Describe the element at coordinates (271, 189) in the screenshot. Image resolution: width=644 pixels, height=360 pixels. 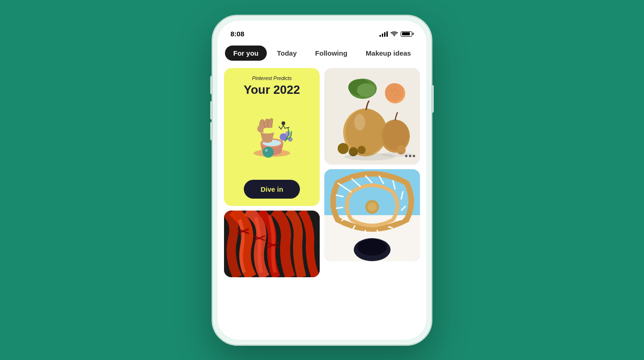
I see `dive-in-button: Dive in` at that location.